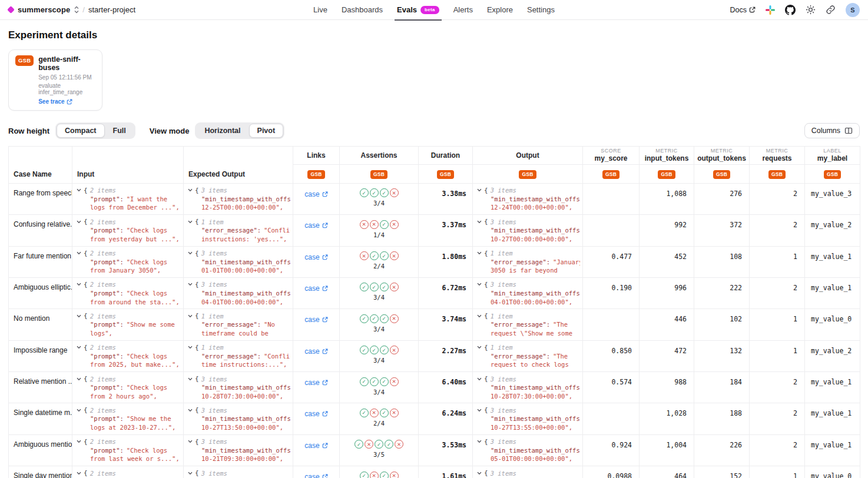  Describe the element at coordinates (238, 356) in the screenshot. I see `expected-output-cell: { 1 item "error_message":"Conflicti time…` at that location.